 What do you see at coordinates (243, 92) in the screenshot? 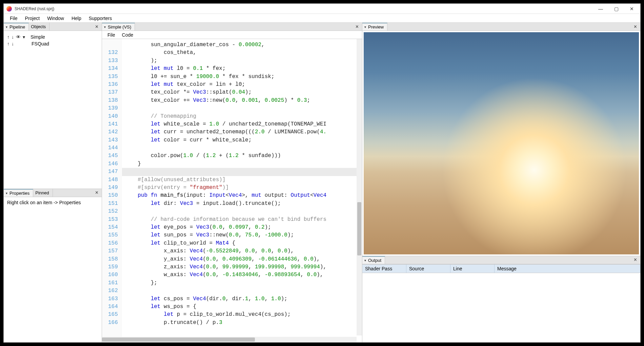
I see `code-line: tex_color *= Vec3::splat(0.04);` at bounding box center [243, 92].